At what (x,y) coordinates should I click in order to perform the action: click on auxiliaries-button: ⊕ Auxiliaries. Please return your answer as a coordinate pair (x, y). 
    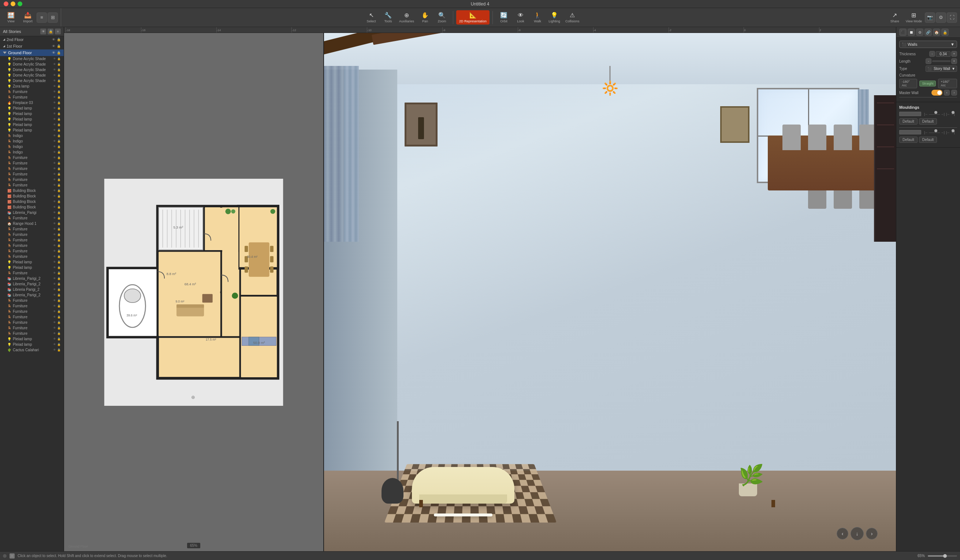
    Looking at the image, I should click on (407, 18).